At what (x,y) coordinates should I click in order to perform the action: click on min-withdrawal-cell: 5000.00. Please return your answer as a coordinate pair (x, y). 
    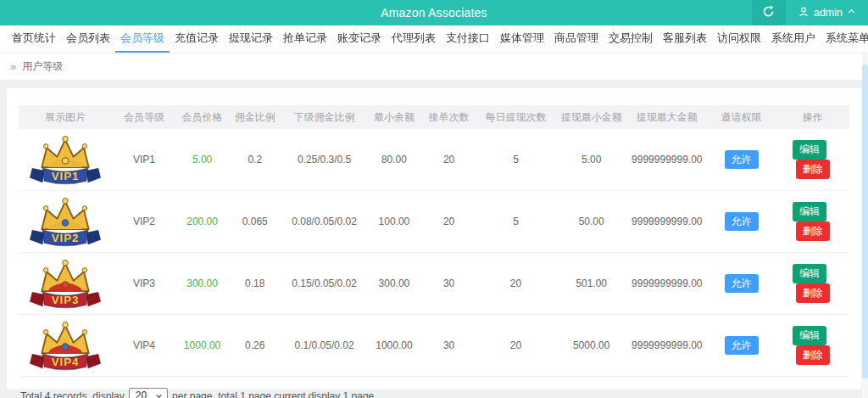
    Looking at the image, I should click on (592, 346).